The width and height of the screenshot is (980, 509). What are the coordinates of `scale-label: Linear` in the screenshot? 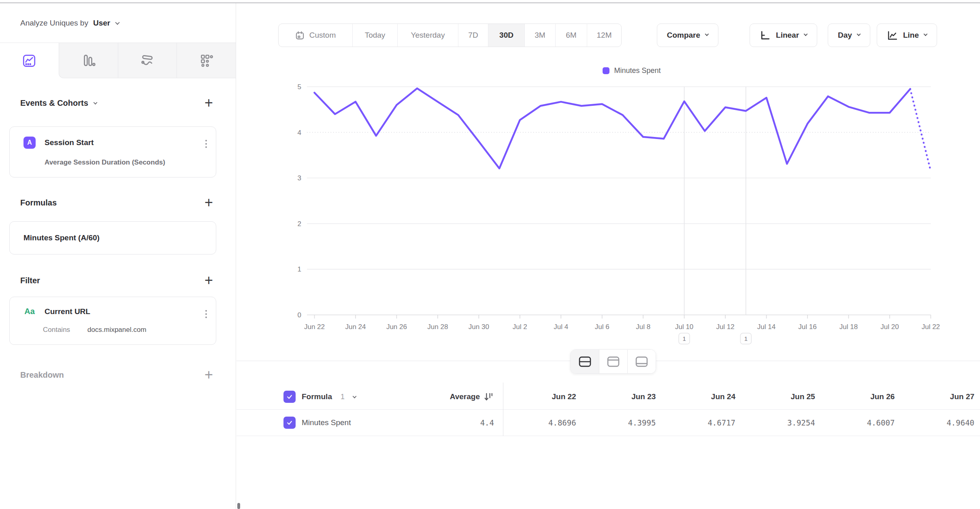 It's located at (787, 35).